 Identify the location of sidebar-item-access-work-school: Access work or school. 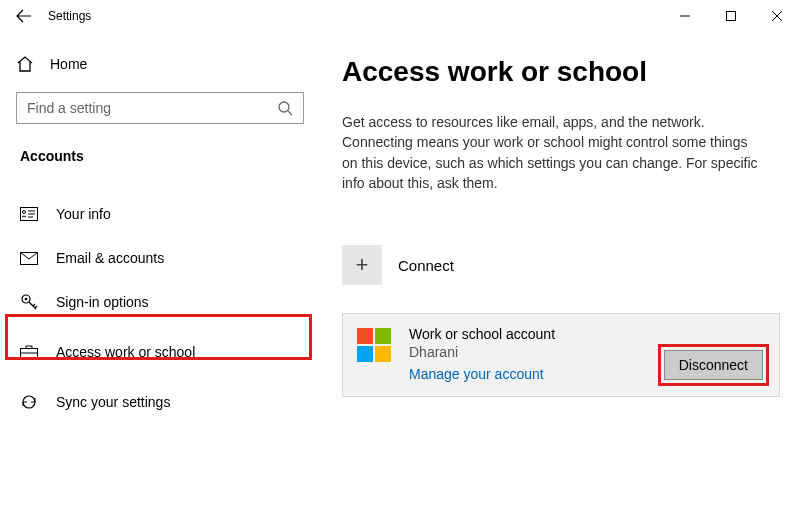
(160, 352).